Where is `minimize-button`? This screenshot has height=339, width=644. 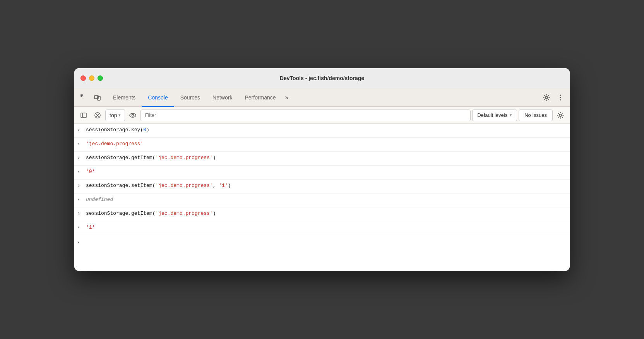 minimize-button is located at coordinates (92, 78).